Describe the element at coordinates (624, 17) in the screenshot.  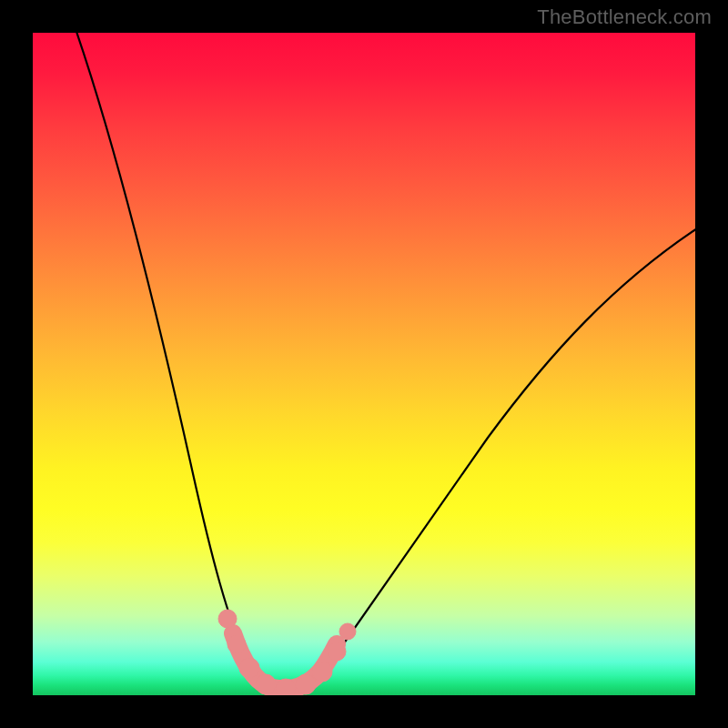
I see `watermark-text: TheBottleneck.com` at that location.